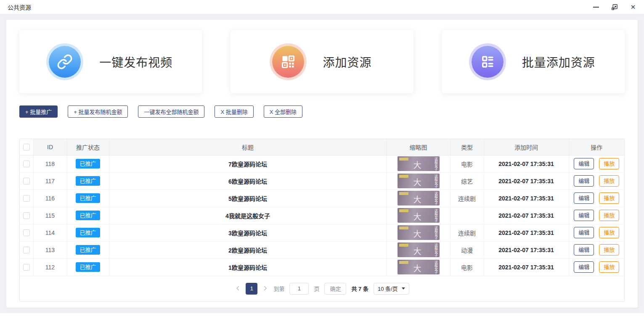  What do you see at coordinates (111, 62) in the screenshot?
I see `publish-video-card: 一键发布视频` at bounding box center [111, 62].